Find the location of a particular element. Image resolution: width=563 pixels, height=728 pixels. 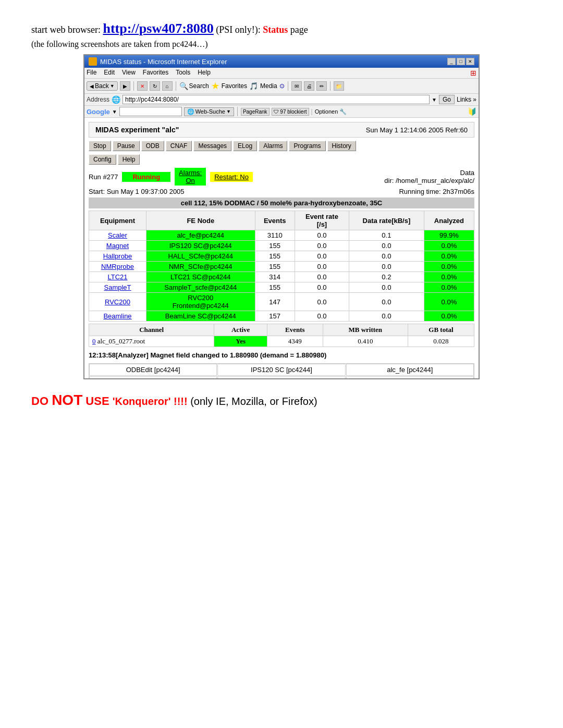

stop-button: ✕ is located at coordinates (142, 86).